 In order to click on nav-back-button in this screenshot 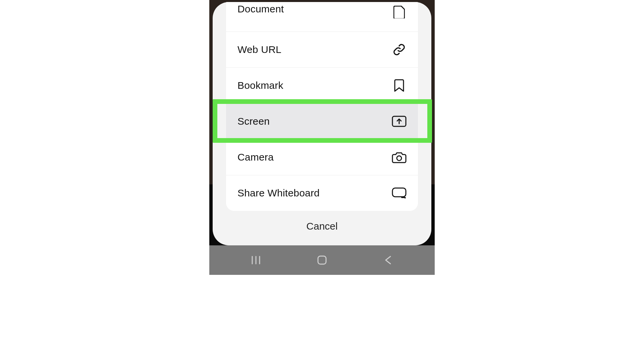, I will do `click(388, 260)`.